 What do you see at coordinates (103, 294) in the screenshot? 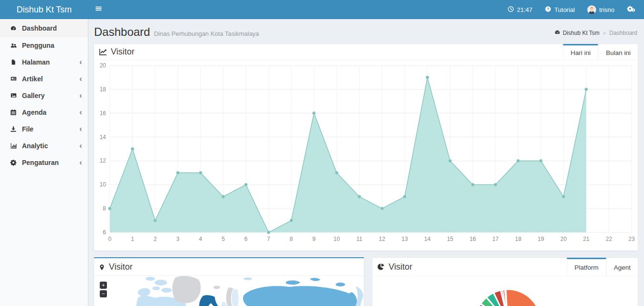
I see `map-zoom-out-button: −` at bounding box center [103, 294].